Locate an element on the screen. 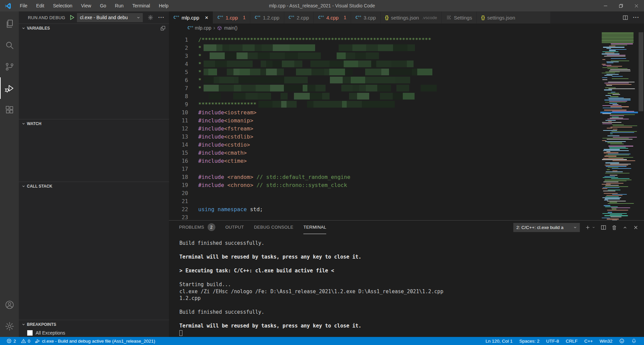 Image resolution: width=644 pixels, height=345 pixels. activitybar-manage is located at coordinates (9, 326).